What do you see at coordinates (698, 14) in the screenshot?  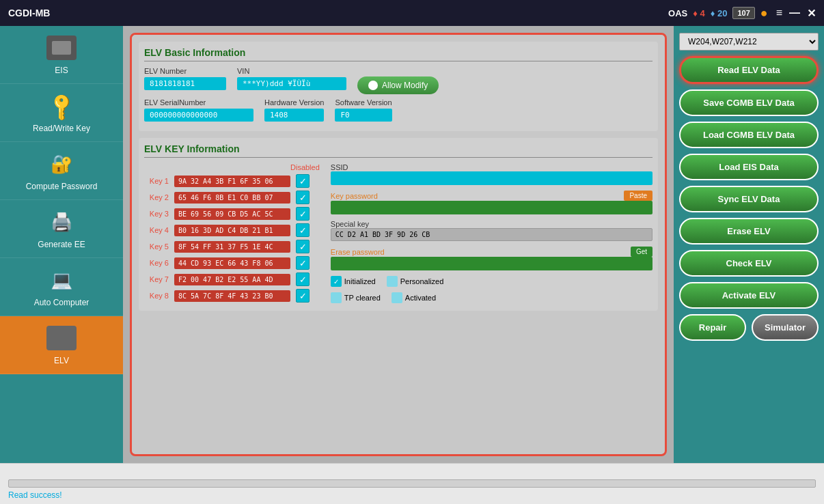 I see `diamond-red-icon: ♦ 4` at bounding box center [698, 14].